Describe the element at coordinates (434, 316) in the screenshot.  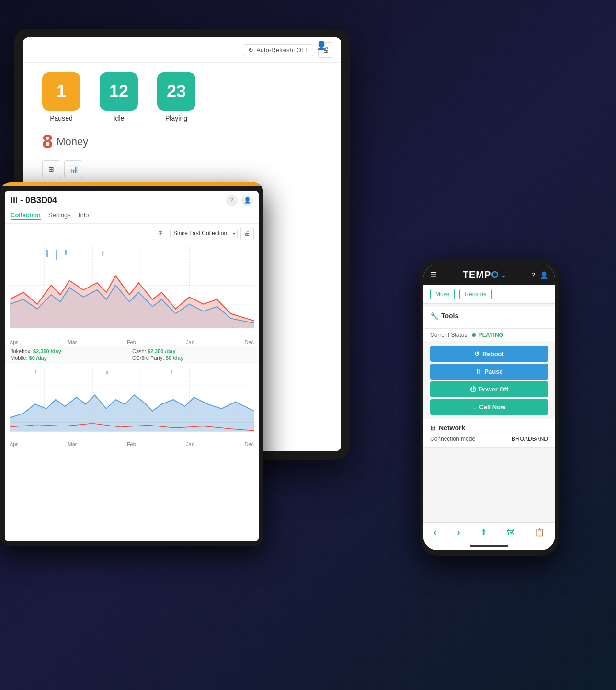
I see `wrench-icon: 🔧` at that location.